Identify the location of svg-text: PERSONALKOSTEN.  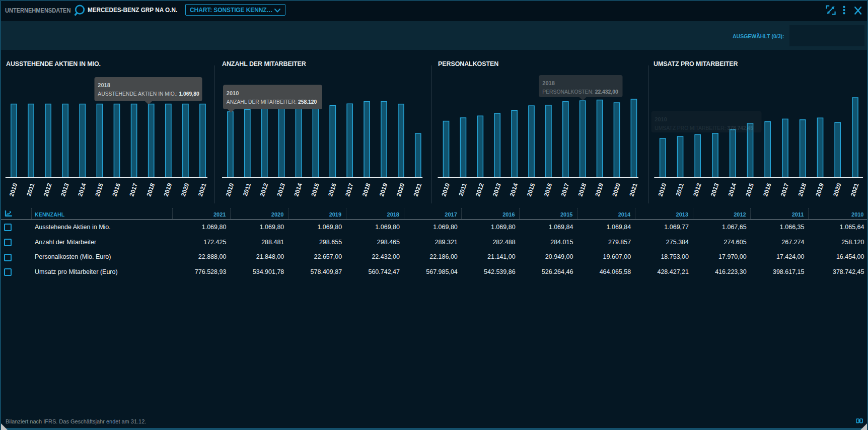
(468, 64).